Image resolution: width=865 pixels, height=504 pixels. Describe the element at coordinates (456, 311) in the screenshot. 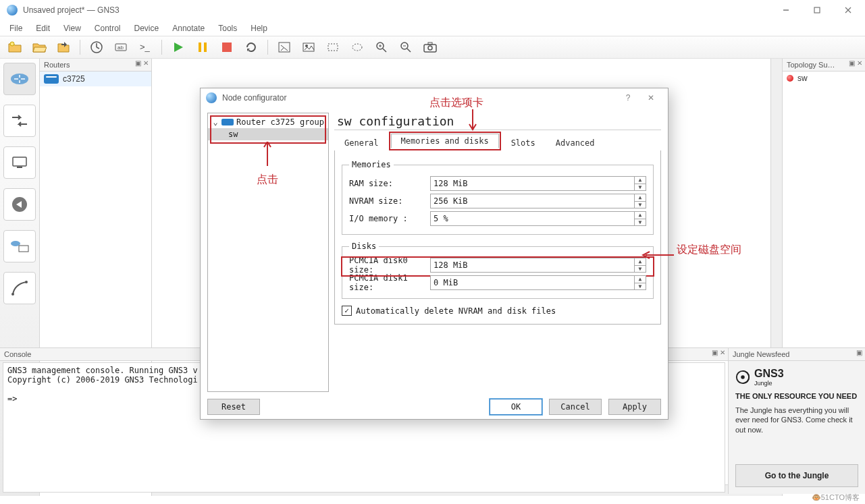

I see `auto-delete-label: Automatically delete NVRAM and disk file…` at that location.